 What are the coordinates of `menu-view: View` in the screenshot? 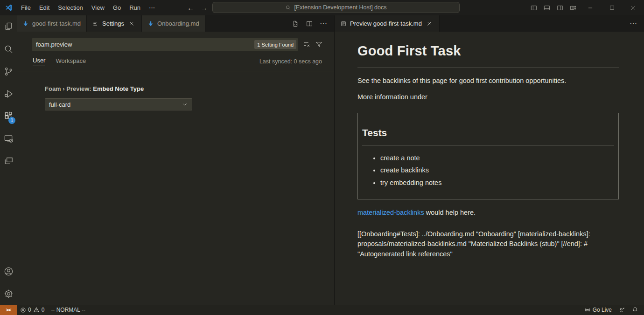 It's located at (98, 7).